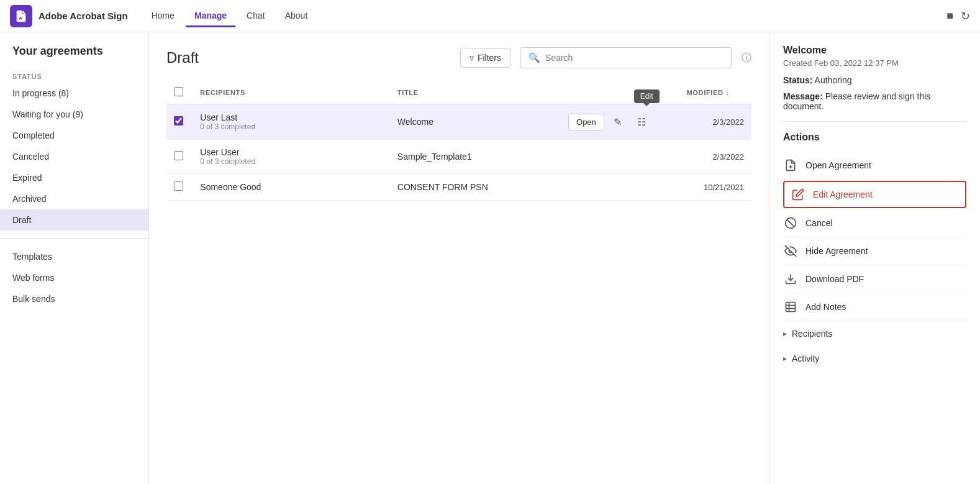  I want to click on adobe-icon, so click(21, 16).